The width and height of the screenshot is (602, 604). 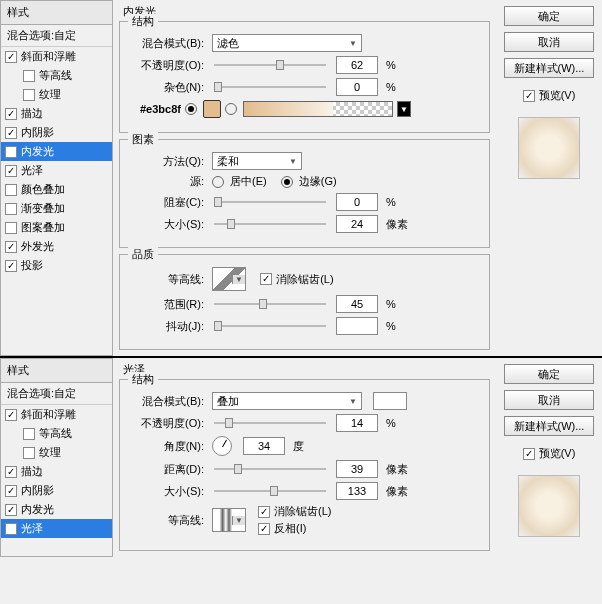 What do you see at coordinates (287, 401) in the screenshot?
I see `select: 叠加▼` at bounding box center [287, 401].